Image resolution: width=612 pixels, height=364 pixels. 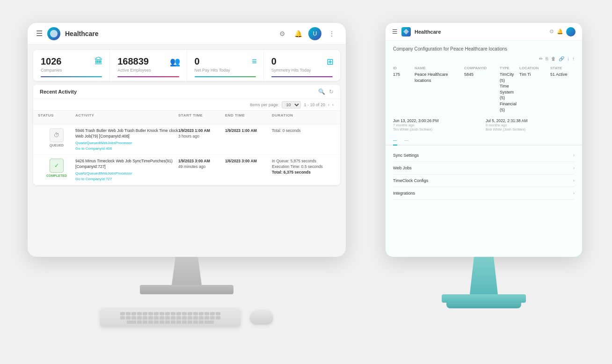 What do you see at coordinates (291, 105) in the screenshot?
I see `page-size-select: 10 20 50` at bounding box center [291, 105].